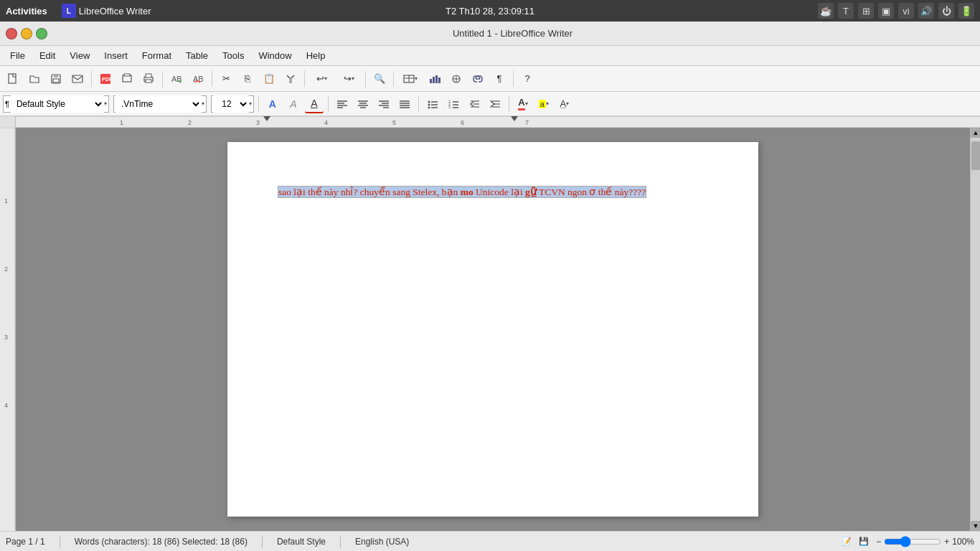  Describe the element at coordinates (231, 104) in the screenshot. I see `size-select: 12` at that location.